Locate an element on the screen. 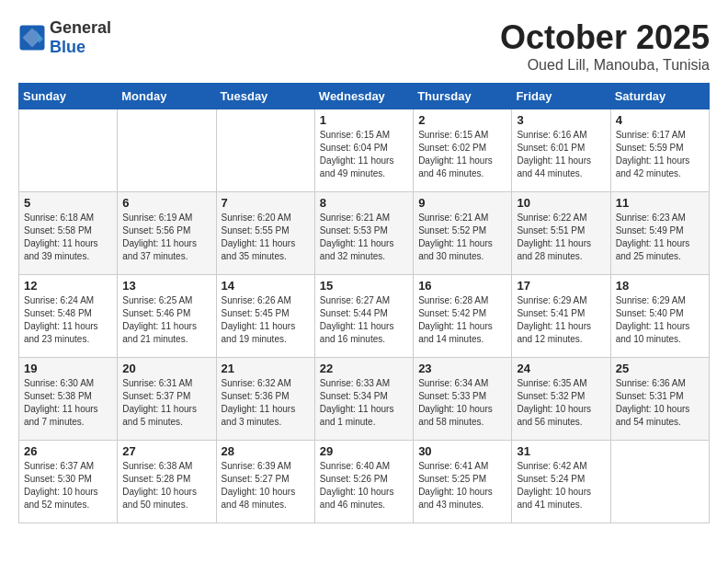  calendar-week-3: 19Sunrise: 6:30 AM Sunset: 5:38 PM Dayli… is located at coordinates (364, 399).